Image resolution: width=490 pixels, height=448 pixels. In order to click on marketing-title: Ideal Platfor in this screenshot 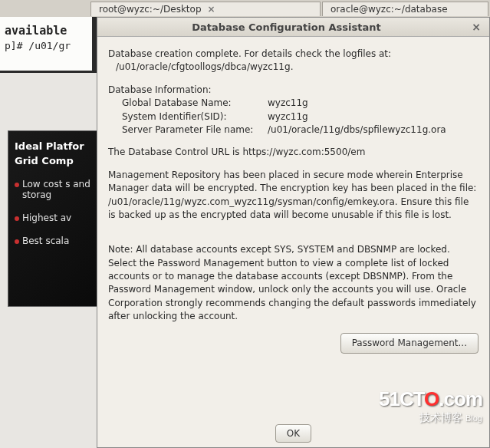, I will do `click(54, 146)`.